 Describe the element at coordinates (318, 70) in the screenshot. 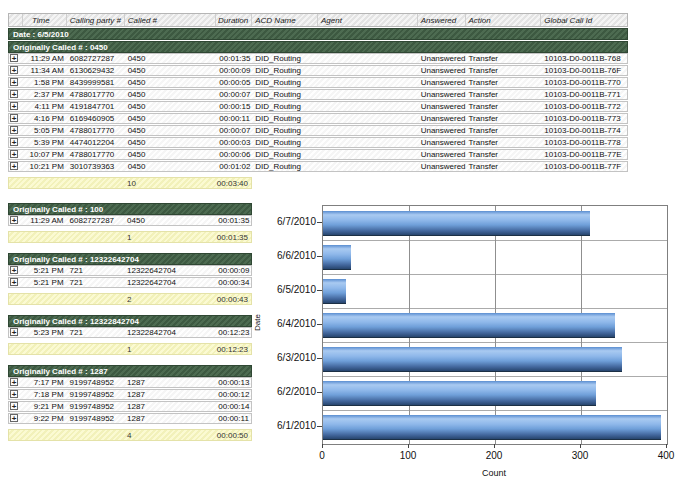

I see `table-row: +11:34 AM6130629432045000:00:09DID_Routi…` at that location.